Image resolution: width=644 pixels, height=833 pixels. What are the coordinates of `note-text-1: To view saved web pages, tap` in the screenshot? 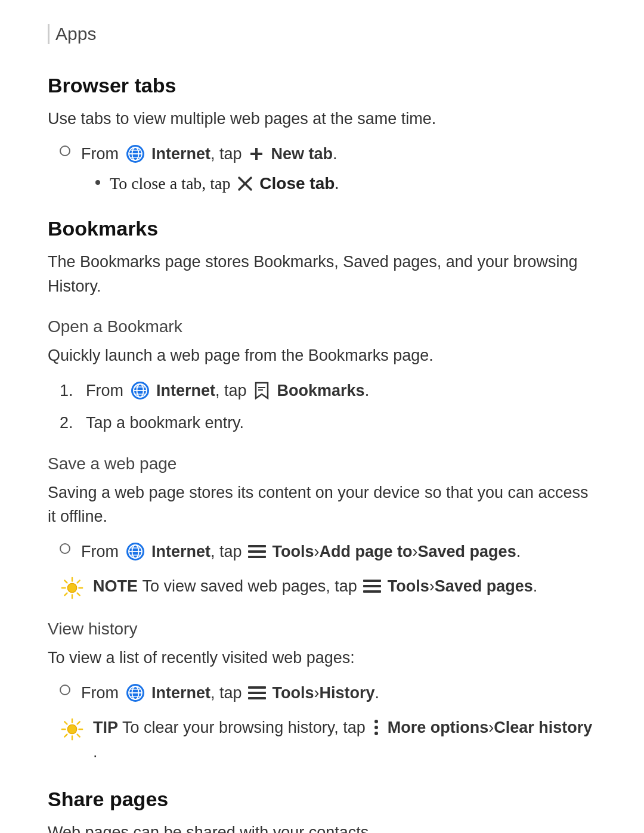 It's located at (252, 587).